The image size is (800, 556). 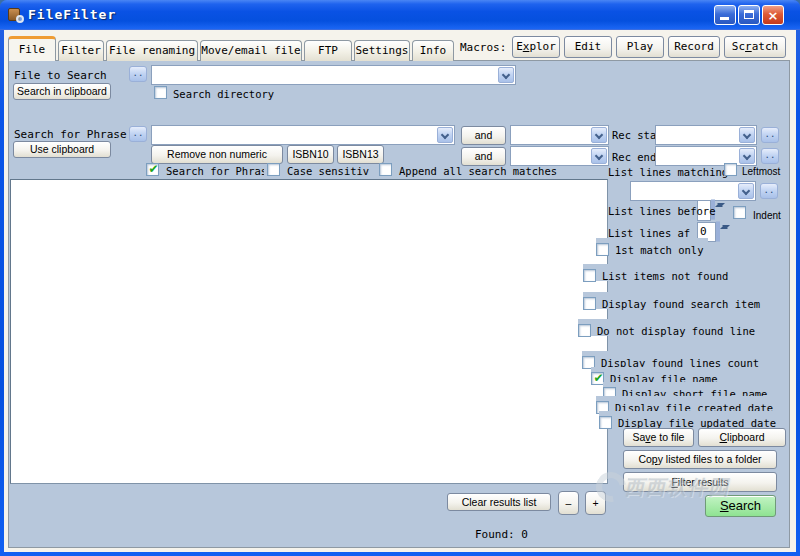 I want to click on lines-after-stepper, so click(x=724, y=232).